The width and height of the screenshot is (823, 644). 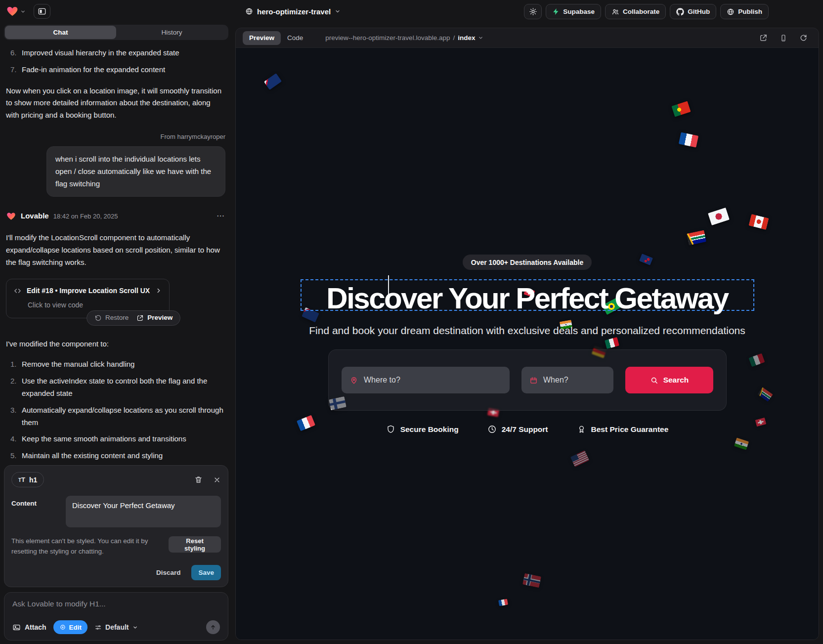 What do you see at coordinates (116, 417) in the screenshot?
I see `list-item: Automatically expand/collapse locations …` at bounding box center [116, 417].